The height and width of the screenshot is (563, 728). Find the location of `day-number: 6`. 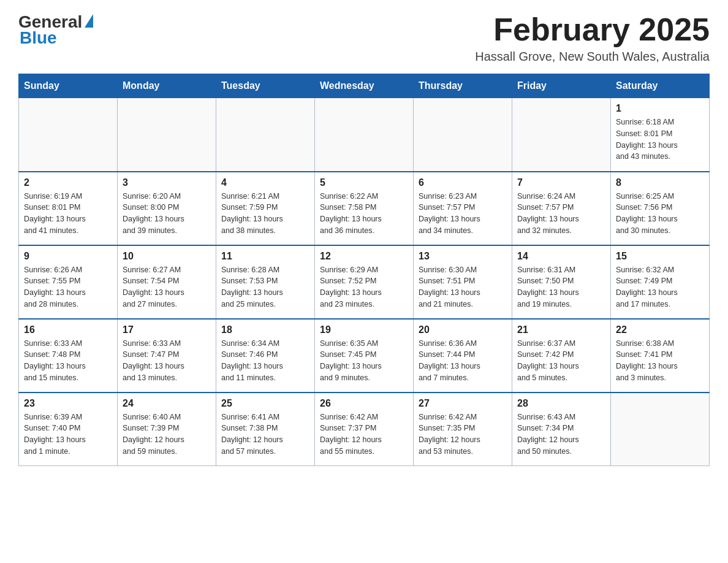

day-number: 6 is located at coordinates (463, 183).